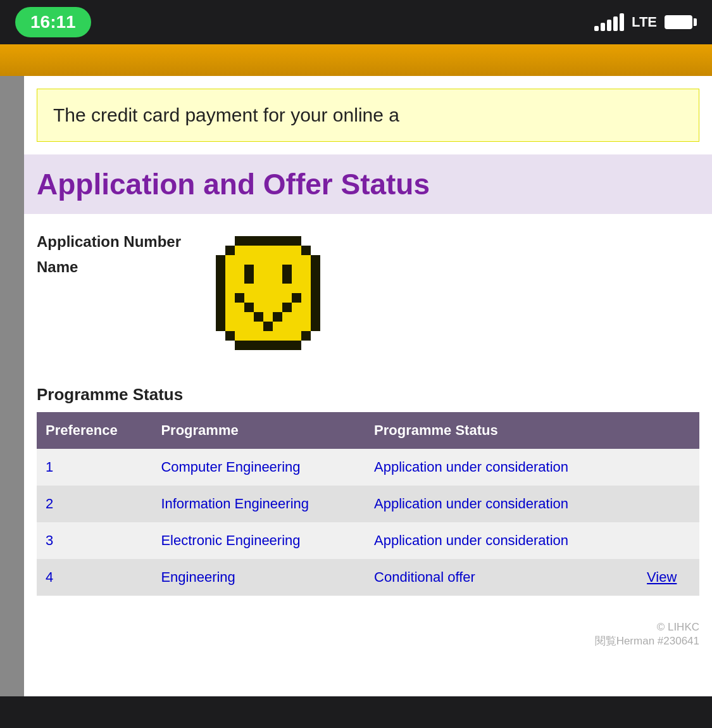 The height and width of the screenshot is (728, 712). Describe the element at coordinates (501, 430) in the screenshot. I see `col-status: Programme Status` at that location.